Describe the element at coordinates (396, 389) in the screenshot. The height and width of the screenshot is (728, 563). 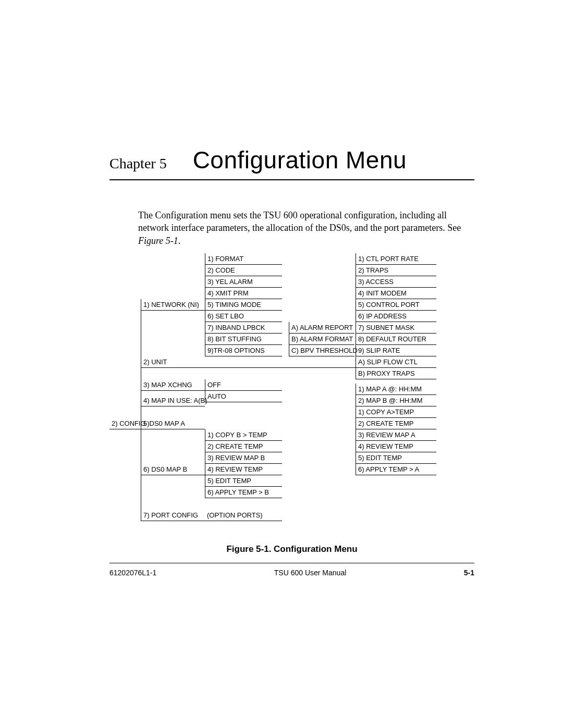
I see `e-auto-1: 1) MAP A @: HH:MM` at that location.